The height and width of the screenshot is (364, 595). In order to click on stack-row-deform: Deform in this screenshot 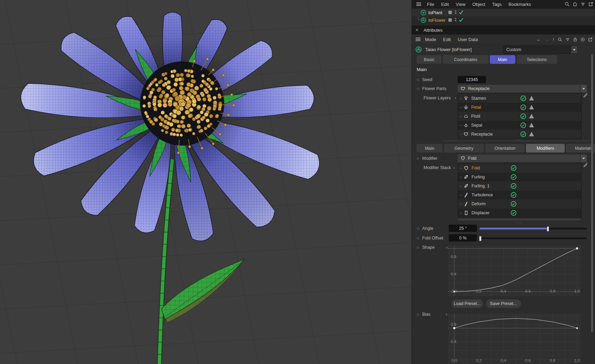, I will do `click(519, 204)`.